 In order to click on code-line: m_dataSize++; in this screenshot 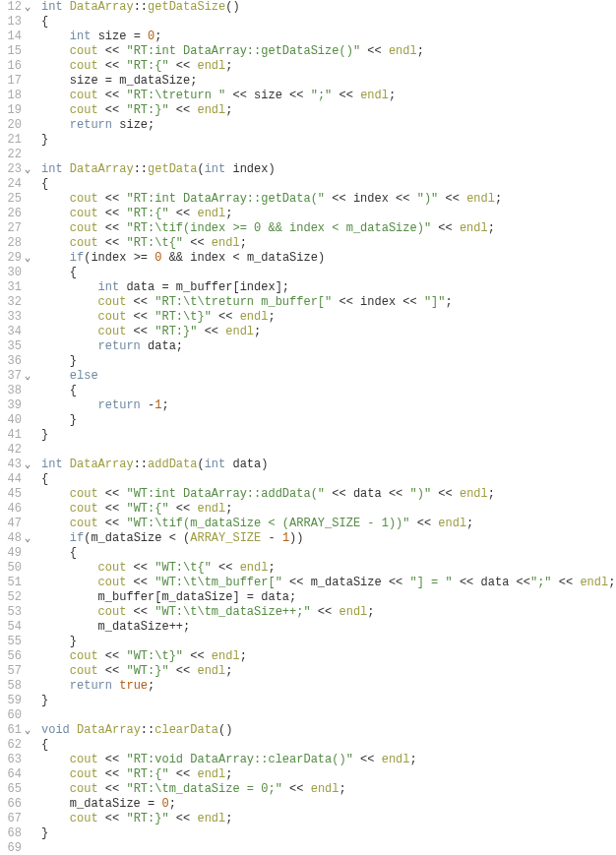, I will do `click(329, 628)`.